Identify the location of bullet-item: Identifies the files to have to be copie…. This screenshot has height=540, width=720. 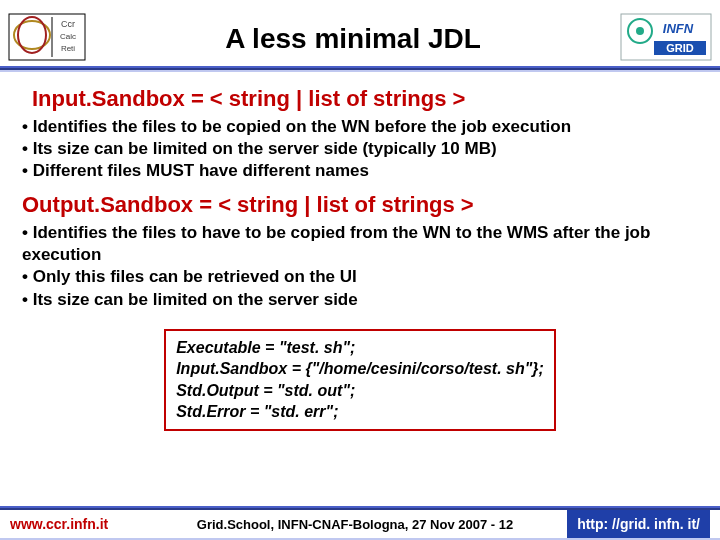
(360, 244).